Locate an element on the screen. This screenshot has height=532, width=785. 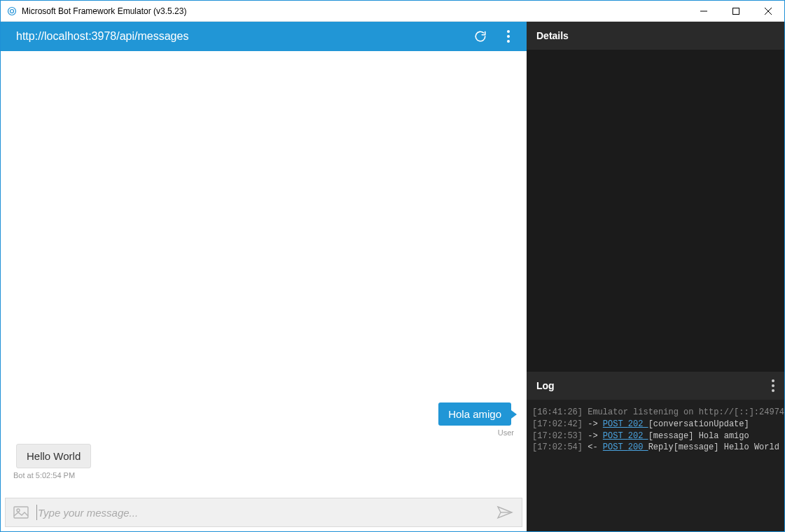
titlebar: Microsoft Bot Framework Emulator (v3.5.2… is located at coordinates (392, 11).